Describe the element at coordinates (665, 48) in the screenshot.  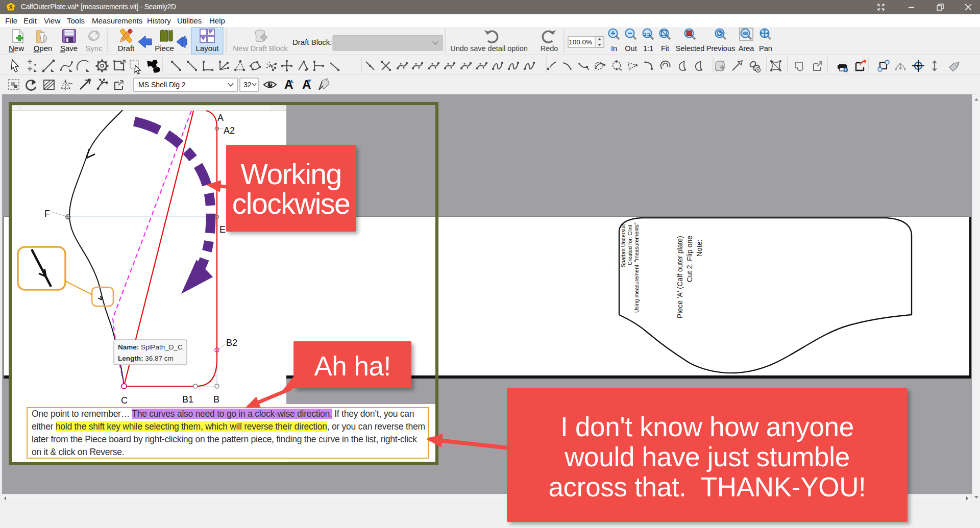
I see `svg-text: Fit` at that location.